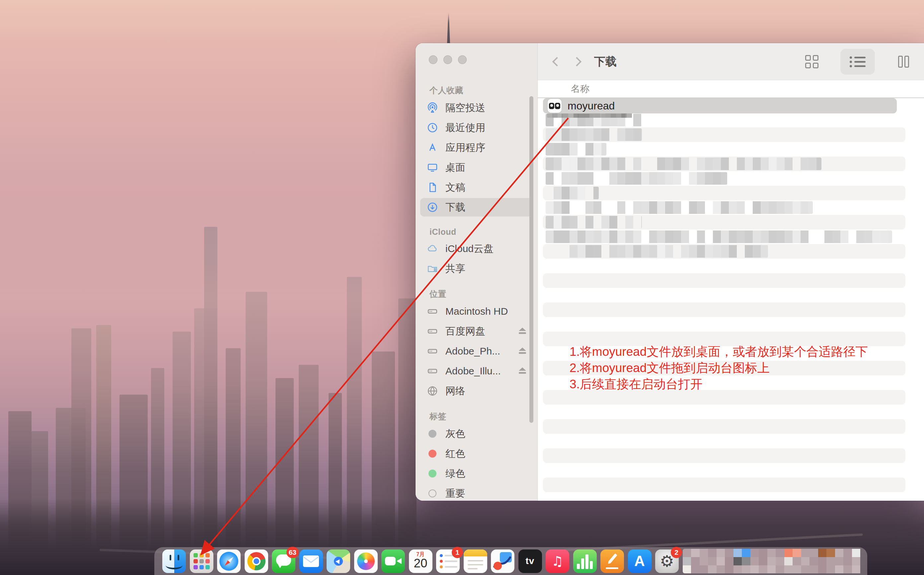  I want to click on empty-row-stripe, so click(724, 281).